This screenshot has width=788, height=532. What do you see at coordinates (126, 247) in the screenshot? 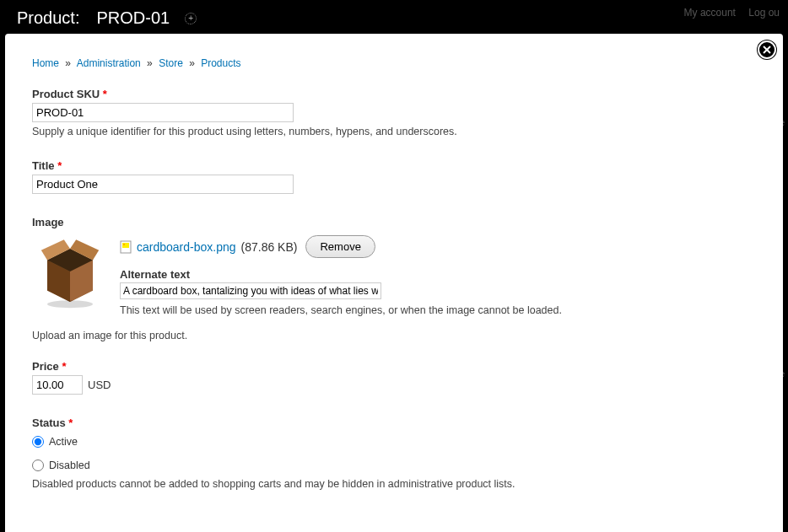
I see `file-icon` at bounding box center [126, 247].